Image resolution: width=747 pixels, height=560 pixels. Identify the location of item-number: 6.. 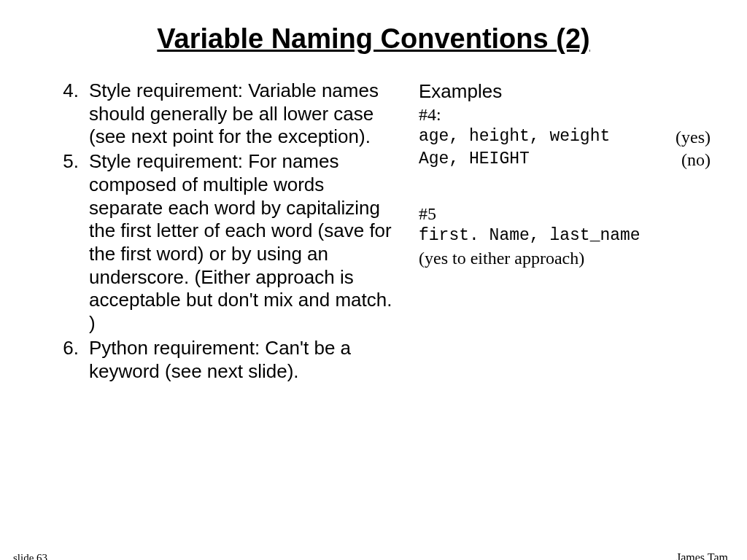
(63, 360).